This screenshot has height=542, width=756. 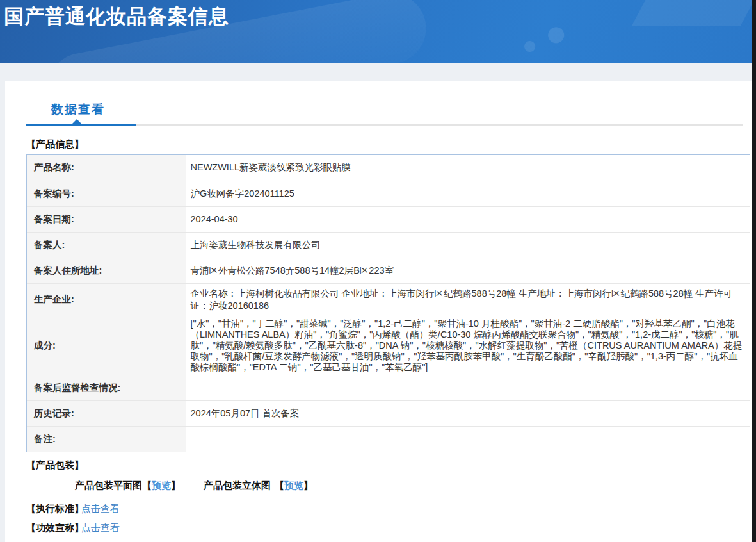 What do you see at coordinates (106, 270) in the screenshot?
I see `row-label: 备案人住所地址:` at bounding box center [106, 270].